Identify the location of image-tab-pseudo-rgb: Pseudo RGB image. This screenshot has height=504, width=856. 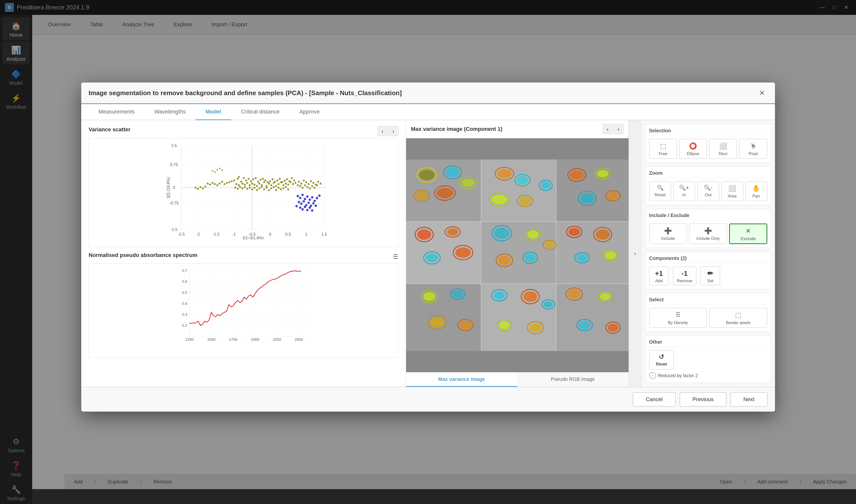
(573, 380).